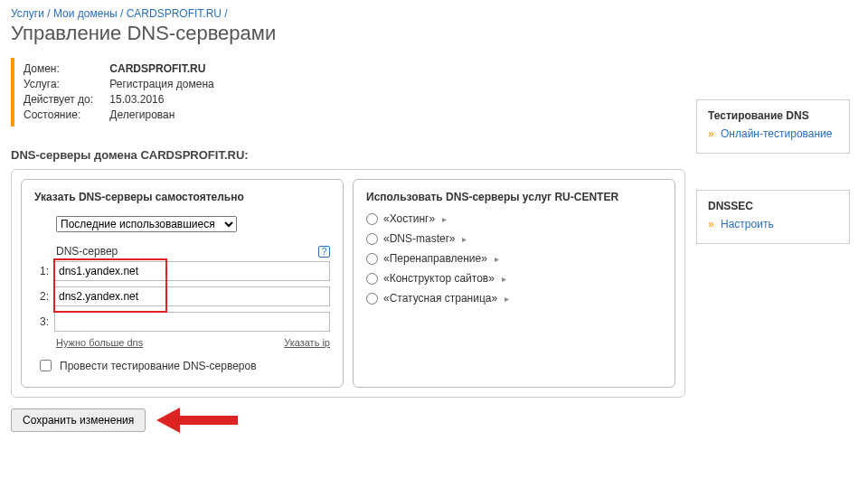 This screenshot has width=868, height=488. What do you see at coordinates (440, 298) in the screenshot?
I see `opt-statuspage-label: «Статусная страница»` at bounding box center [440, 298].